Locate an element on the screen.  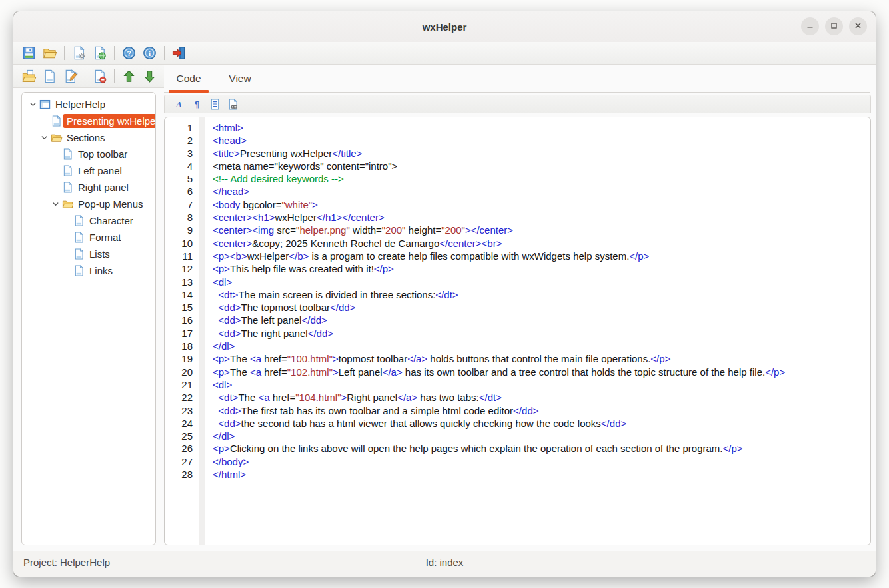
tree-item-links: Links is located at coordinates (89, 270).